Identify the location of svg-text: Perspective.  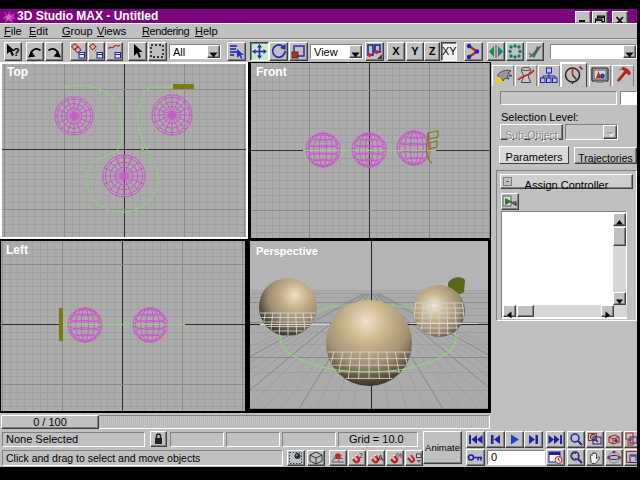
(287, 251).